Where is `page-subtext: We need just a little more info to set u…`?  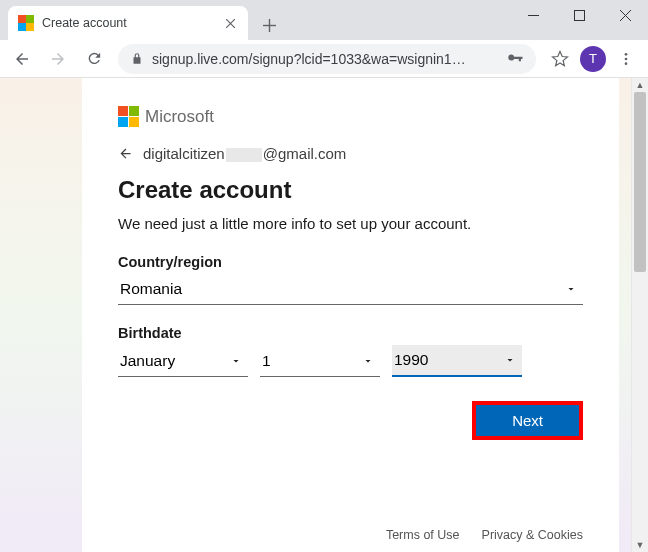 page-subtext: We need just a little more info to set u… is located at coordinates (350, 224).